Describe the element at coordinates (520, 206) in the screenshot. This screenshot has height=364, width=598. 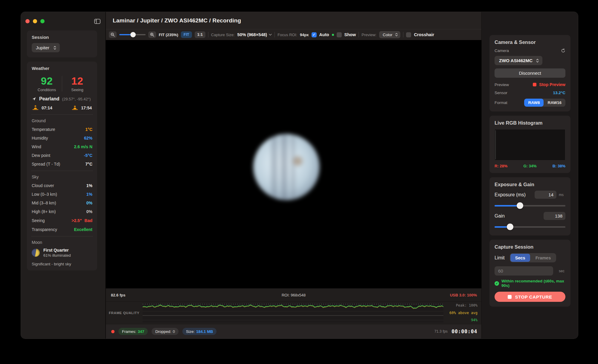
I see `exposure-slider-knob` at that location.